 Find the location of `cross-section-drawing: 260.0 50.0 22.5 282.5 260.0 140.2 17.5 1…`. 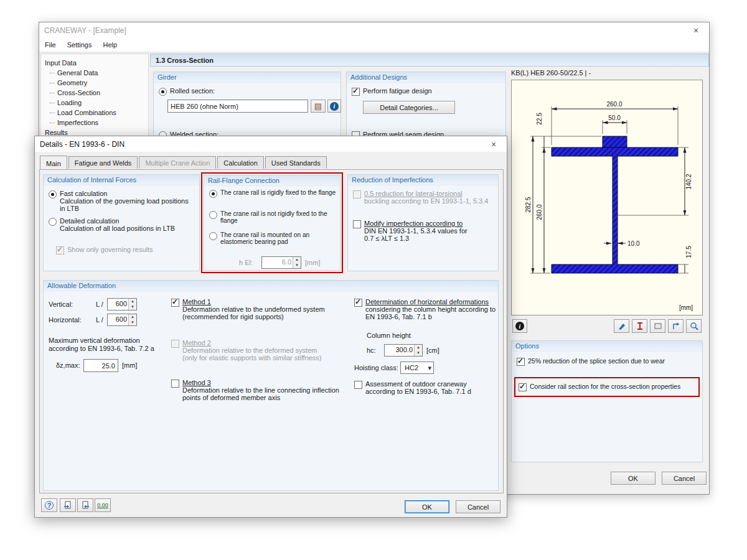

cross-section-drawing: 260.0 50.0 22.5 282.5 260.0 140.2 17.5 1… is located at coordinates (607, 198).